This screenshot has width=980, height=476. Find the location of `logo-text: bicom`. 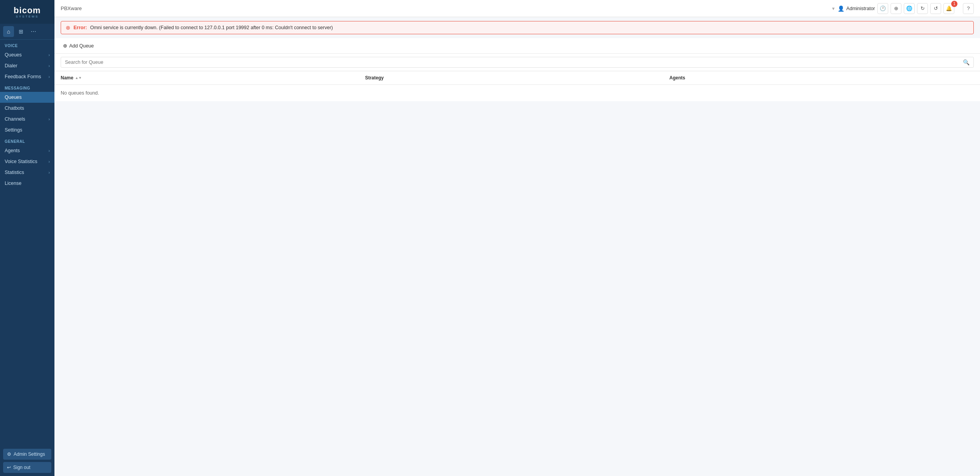

logo-text: bicom is located at coordinates (27, 11).